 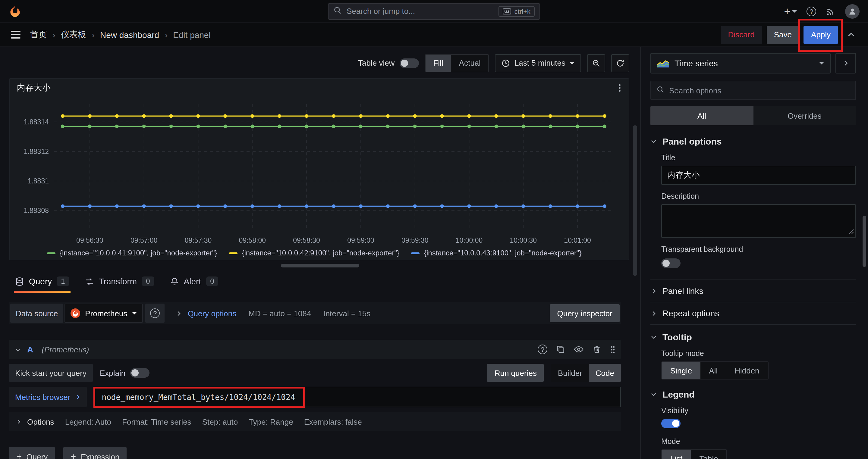 I want to click on resize-handle-icon, so click(x=851, y=232).